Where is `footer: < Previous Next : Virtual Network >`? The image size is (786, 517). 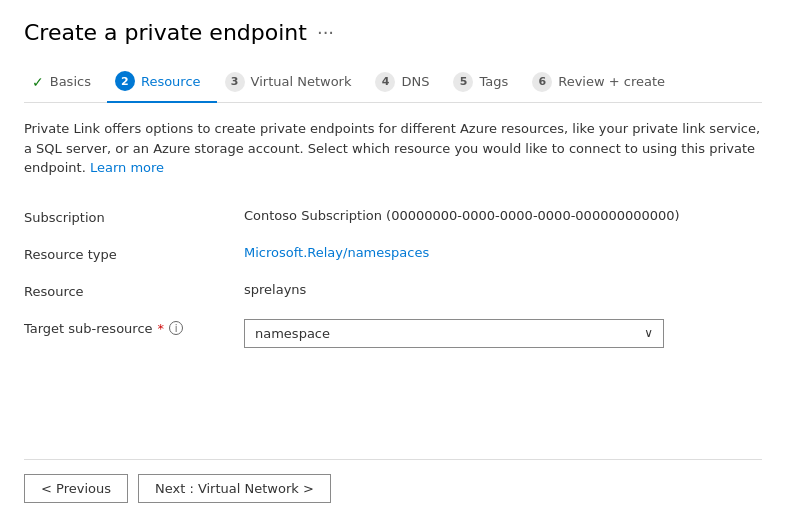
footer: < Previous Next : Virtual Network > is located at coordinates (393, 488).